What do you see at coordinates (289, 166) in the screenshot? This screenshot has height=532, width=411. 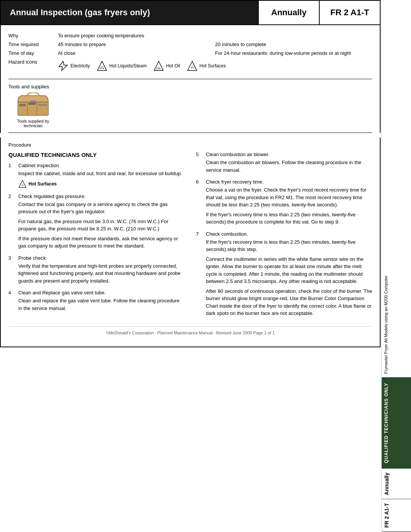 I see `step-5-text: Clean the combustion air blowers. Follow…` at bounding box center [289, 166].